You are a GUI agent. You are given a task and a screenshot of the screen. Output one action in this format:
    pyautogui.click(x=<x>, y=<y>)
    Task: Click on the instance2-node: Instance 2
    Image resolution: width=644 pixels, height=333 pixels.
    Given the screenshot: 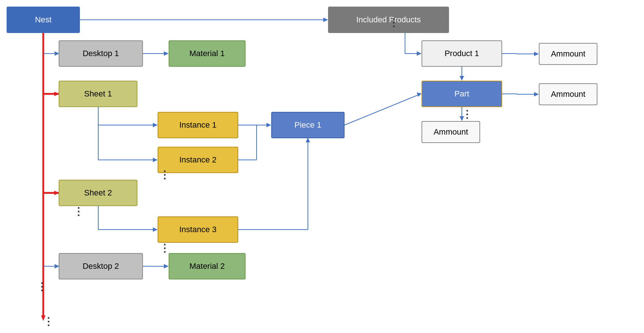 What is the action you would take?
    pyautogui.click(x=198, y=160)
    